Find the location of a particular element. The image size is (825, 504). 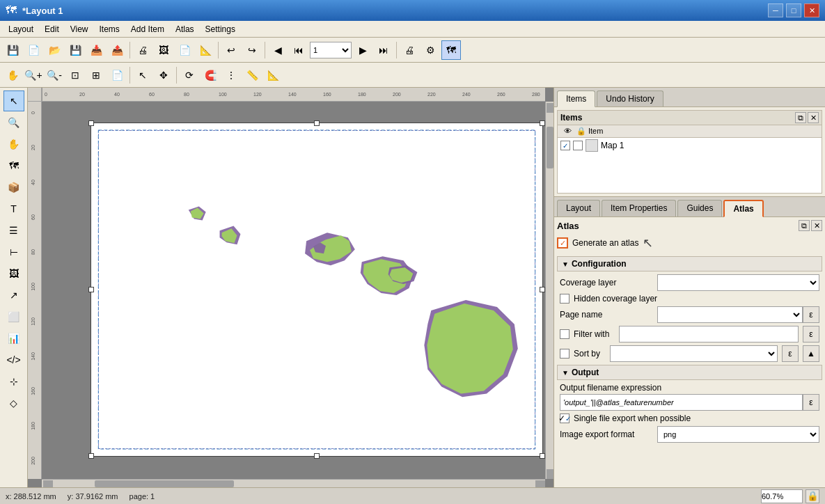

coverage-layer-combo is located at coordinates (738, 283).